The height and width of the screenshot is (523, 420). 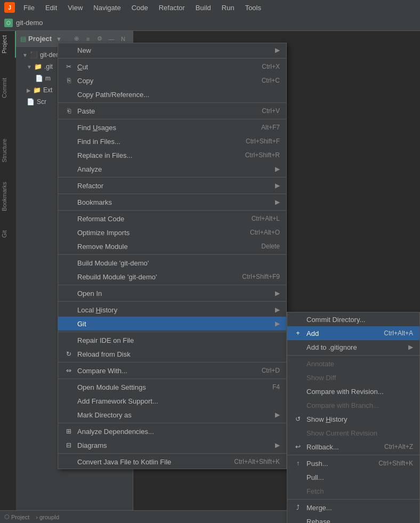 What do you see at coordinates (172, 445) in the screenshot?
I see `menu-item-diagrams: ⊟ Diagrams ▶` at bounding box center [172, 445].